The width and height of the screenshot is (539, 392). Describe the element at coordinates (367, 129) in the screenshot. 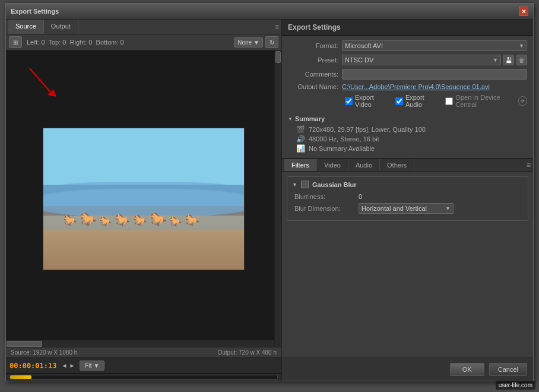

I see `summary-video-text: 720x480, 29.97 [fps], Lower, Quality 100` at that location.